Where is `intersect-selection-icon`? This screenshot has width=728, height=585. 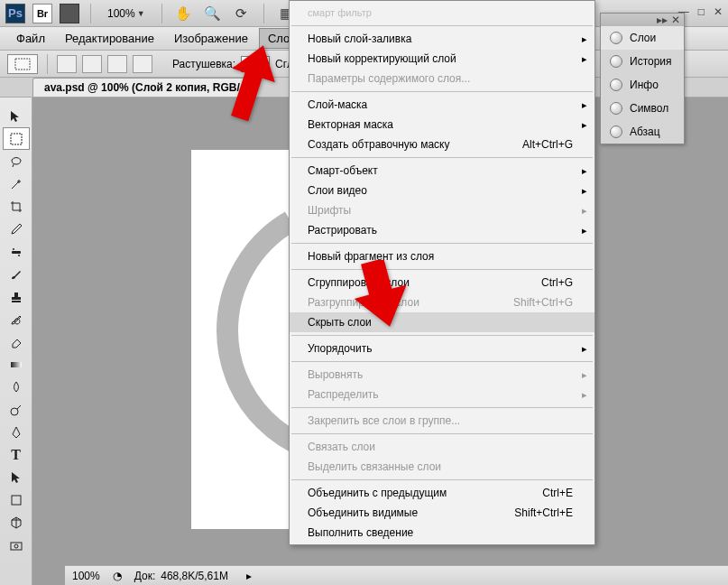 intersect-selection-icon is located at coordinates (143, 64).